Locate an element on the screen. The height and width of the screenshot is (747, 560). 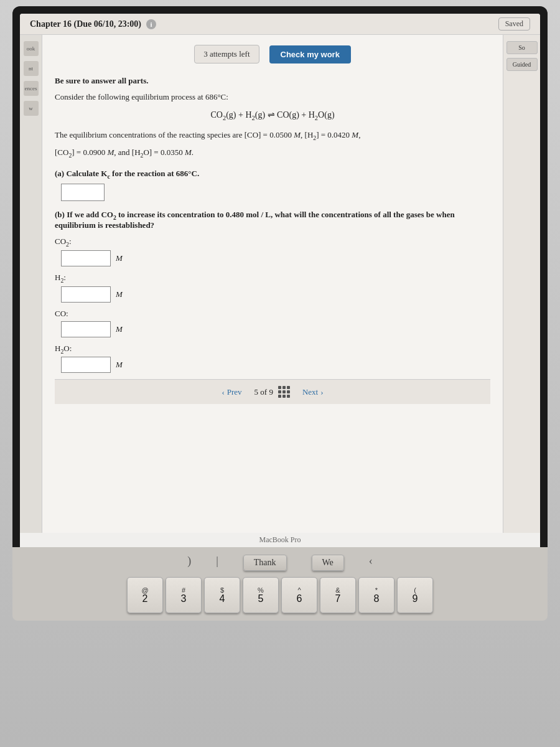
key-8: * 8 is located at coordinates (376, 595).